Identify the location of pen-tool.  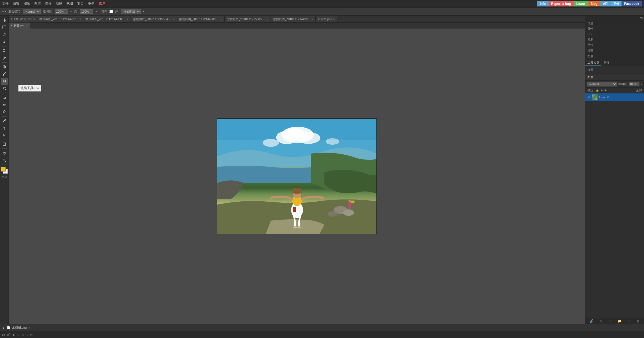
(4, 121).